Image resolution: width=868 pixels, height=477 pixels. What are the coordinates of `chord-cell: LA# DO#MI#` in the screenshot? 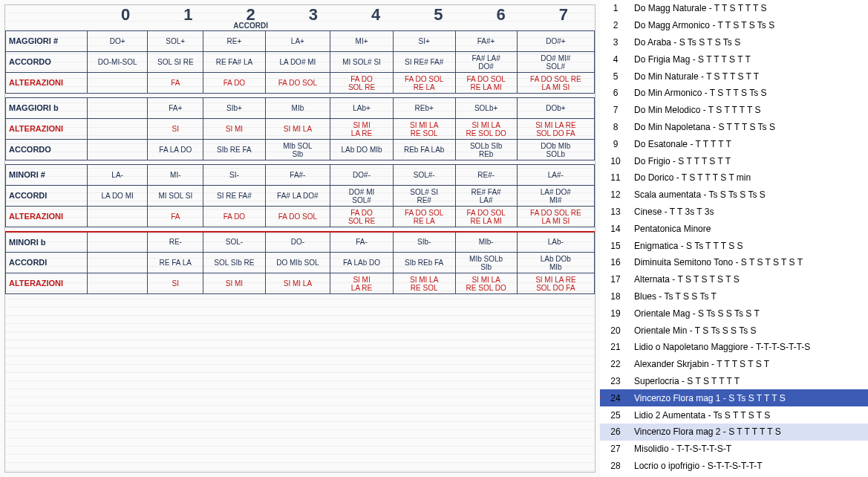 It's located at (555, 196).